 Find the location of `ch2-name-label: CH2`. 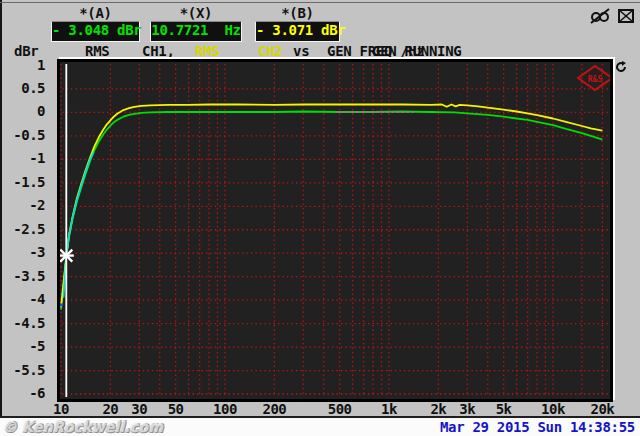

ch2-name-label: CH2 is located at coordinates (270, 51).